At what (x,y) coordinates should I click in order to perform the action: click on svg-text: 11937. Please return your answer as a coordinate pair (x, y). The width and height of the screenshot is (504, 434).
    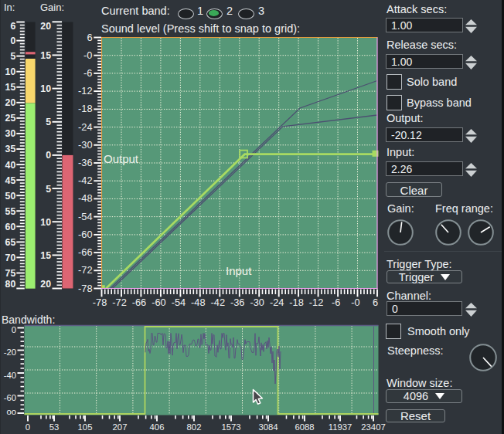
    Looking at the image, I should click on (340, 427).